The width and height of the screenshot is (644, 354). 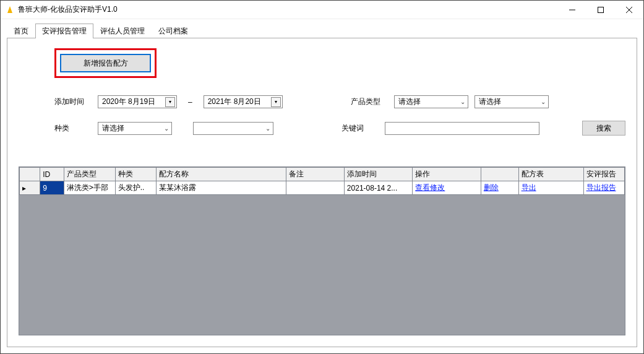 I want to click on kind-sub-select: ⌄, so click(x=233, y=129).